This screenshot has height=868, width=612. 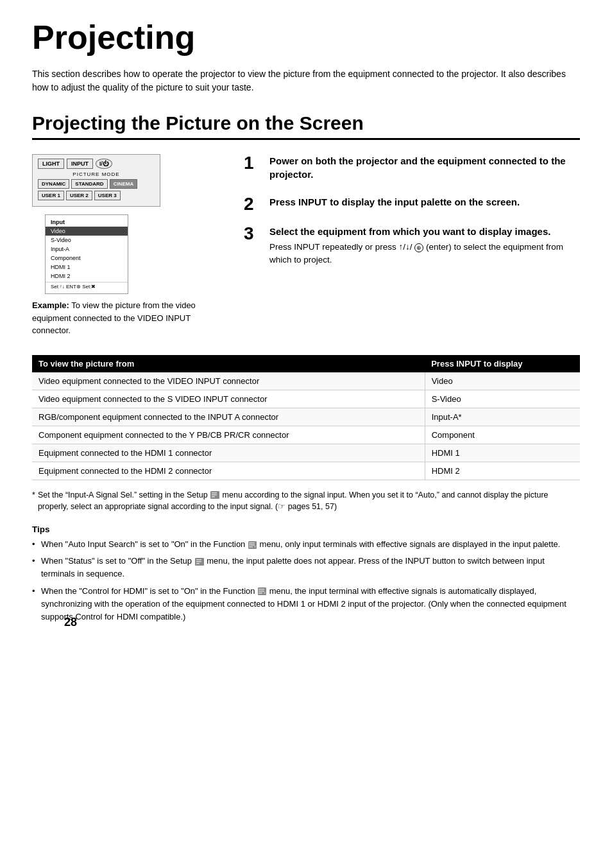 What do you see at coordinates (80, 195) in the screenshot?
I see `user2-btn: USER 2` at bounding box center [80, 195].